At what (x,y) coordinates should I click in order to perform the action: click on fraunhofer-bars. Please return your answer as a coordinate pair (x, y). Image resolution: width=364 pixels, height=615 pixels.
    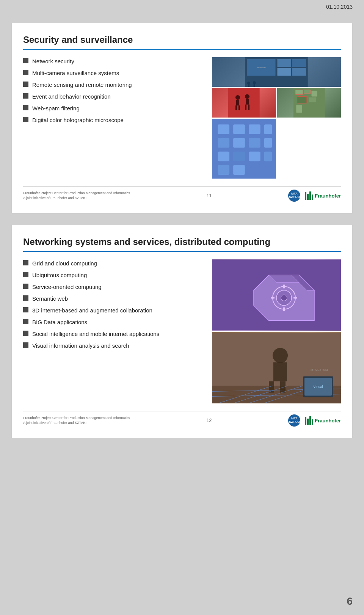
    Looking at the image, I should click on (309, 196).